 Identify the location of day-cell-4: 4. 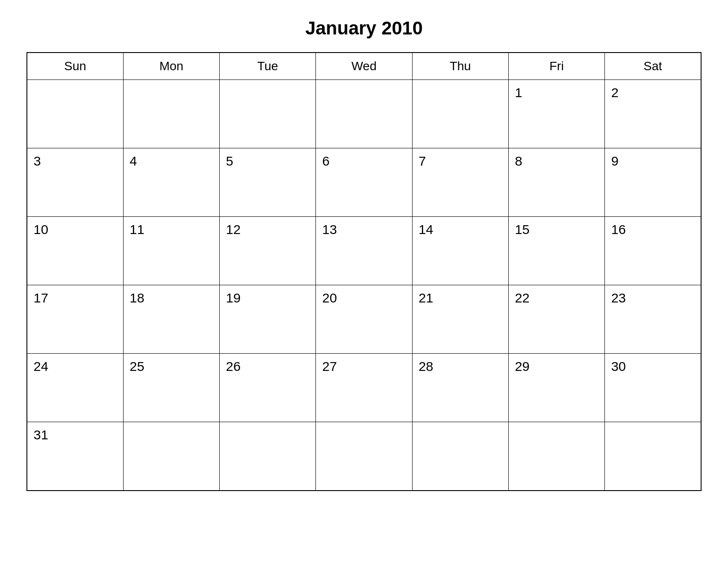
(171, 183).